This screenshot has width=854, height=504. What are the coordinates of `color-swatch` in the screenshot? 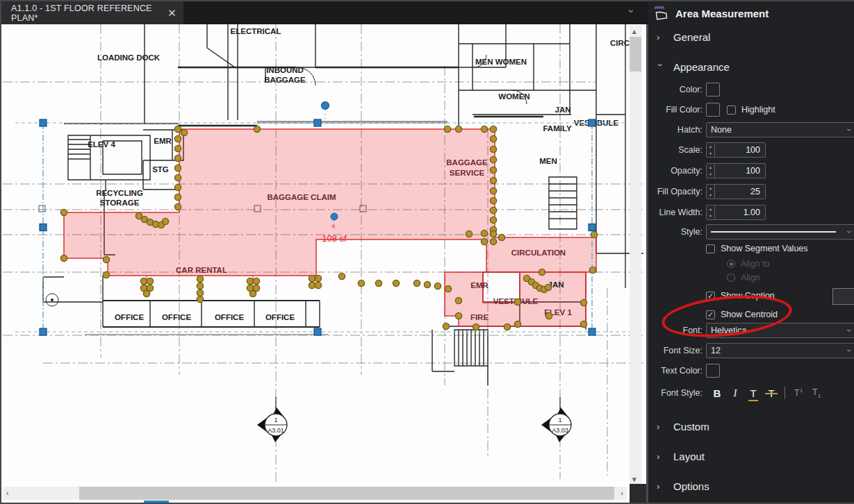 It's located at (713, 90).